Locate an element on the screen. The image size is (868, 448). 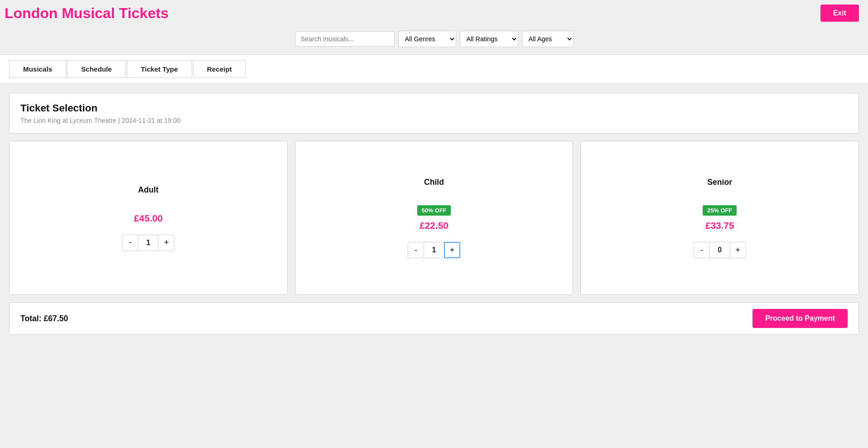
child-decrease-button: - is located at coordinates (416, 250).